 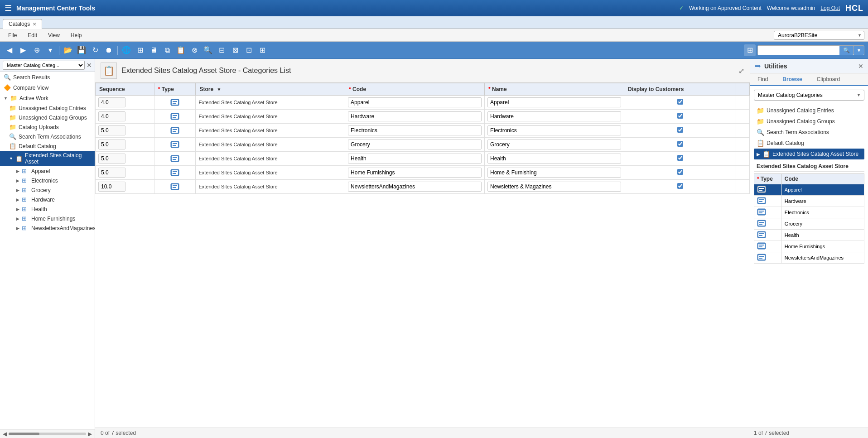 What do you see at coordinates (861, 66) in the screenshot?
I see `right-panel-close-btn: ✕` at bounding box center [861, 66].